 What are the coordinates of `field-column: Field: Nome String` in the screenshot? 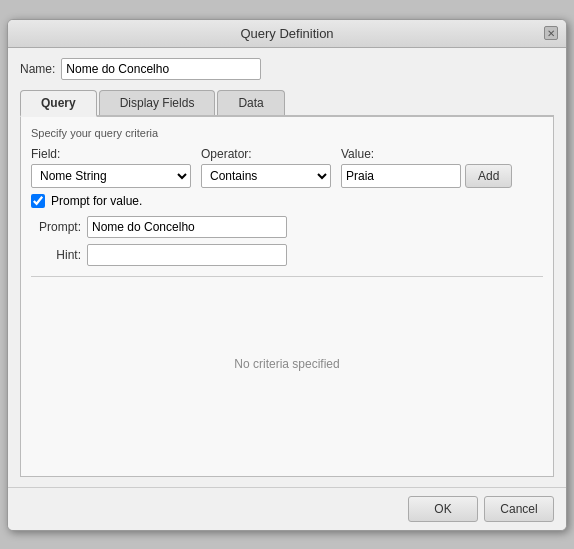 It's located at (111, 168).